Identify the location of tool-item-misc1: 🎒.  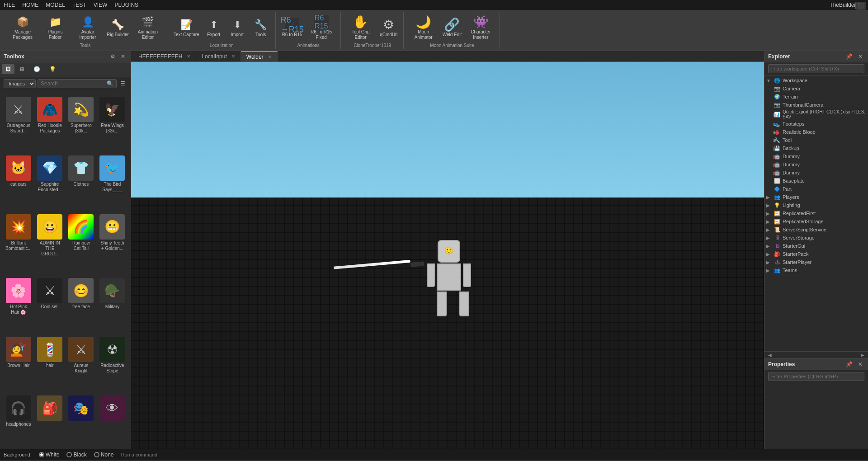
(50, 419).